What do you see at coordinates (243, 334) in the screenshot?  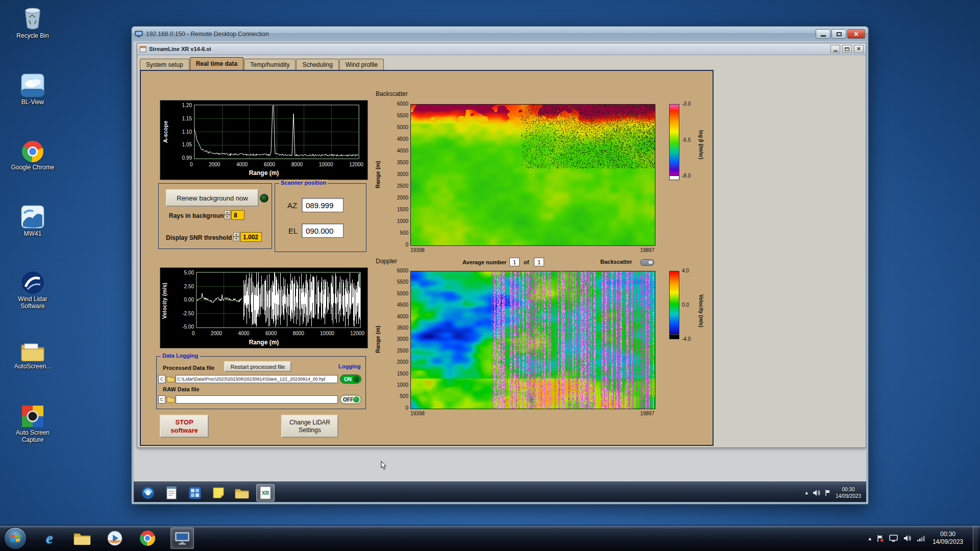 I see `tick-label: 4000` at bounding box center [243, 334].